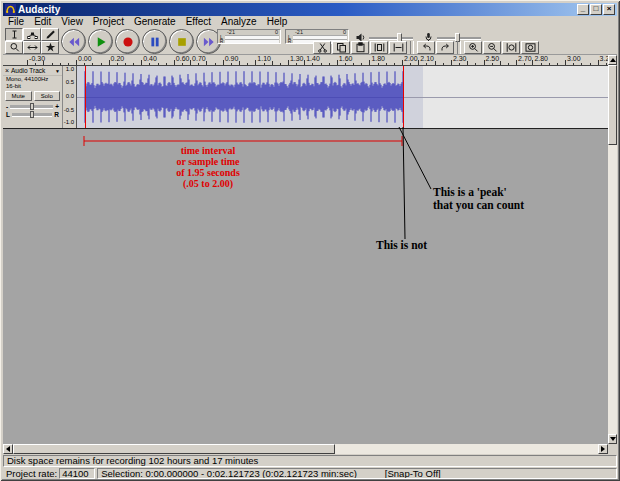 Image resolution: width=620 pixels, height=481 pixels. What do you see at coordinates (48, 96) in the screenshot?
I see `solo-button: Solo` at bounding box center [48, 96].